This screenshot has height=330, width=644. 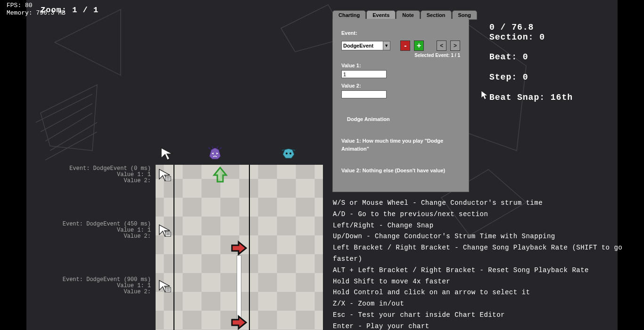 What do you see at coordinates (488, 226) in the screenshot?
I see `help-line: Left/Right - Change Snap` at bounding box center [488, 226].